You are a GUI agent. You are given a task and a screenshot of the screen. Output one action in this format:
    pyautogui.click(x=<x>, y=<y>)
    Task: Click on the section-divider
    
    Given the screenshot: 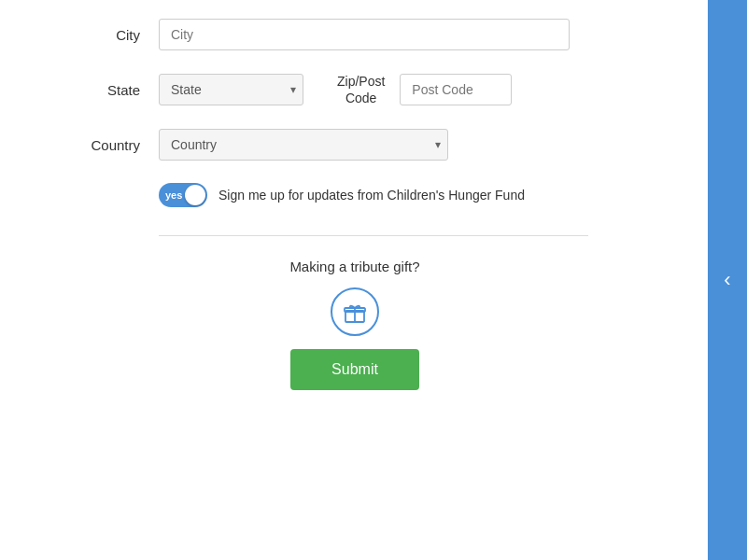 What is the action you would take?
    pyautogui.click(x=374, y=235)
    